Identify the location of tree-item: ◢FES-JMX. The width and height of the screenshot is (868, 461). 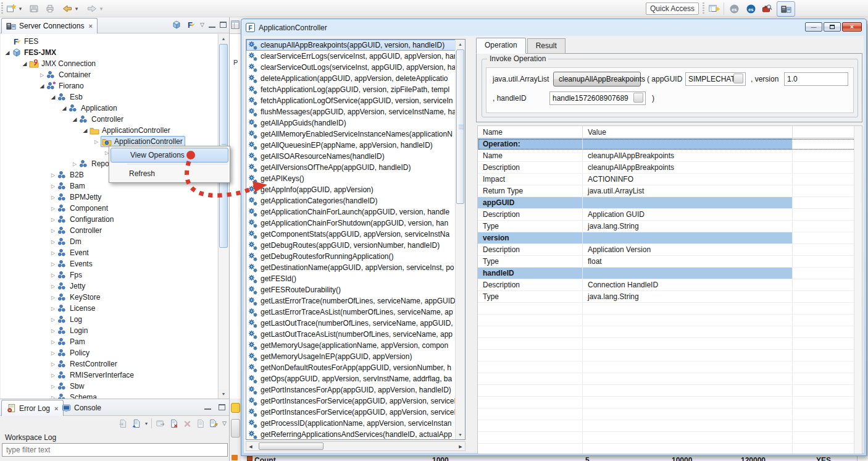
(109, 53).